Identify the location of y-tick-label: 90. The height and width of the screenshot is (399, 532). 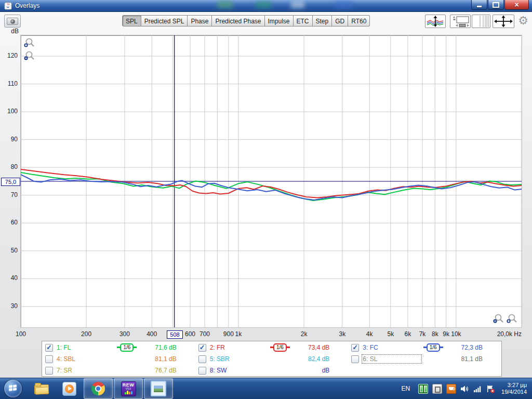
(15, 139).